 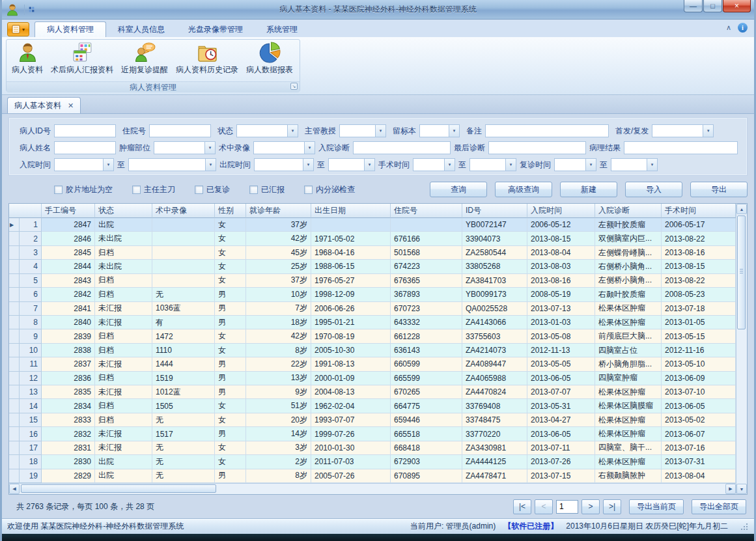 I want to click on grid-cell: 2843, so click(x=68, y=281).